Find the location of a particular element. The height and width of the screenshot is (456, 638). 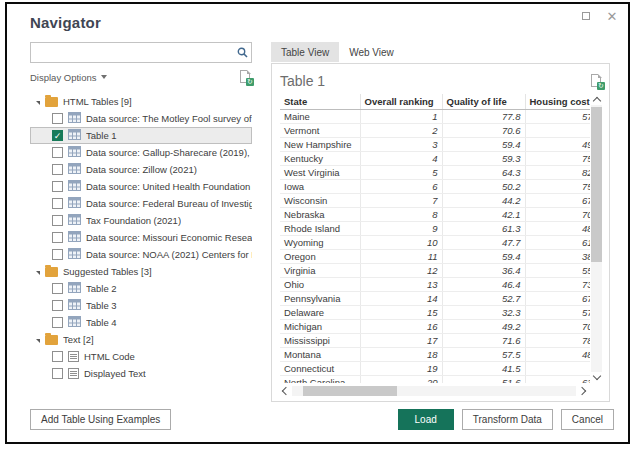

tree-item-data-source-gallup-sharecare-2019-cen: Data source: Gallup-Sharecare (2019), Ce… is located at coordinates (141, 152).